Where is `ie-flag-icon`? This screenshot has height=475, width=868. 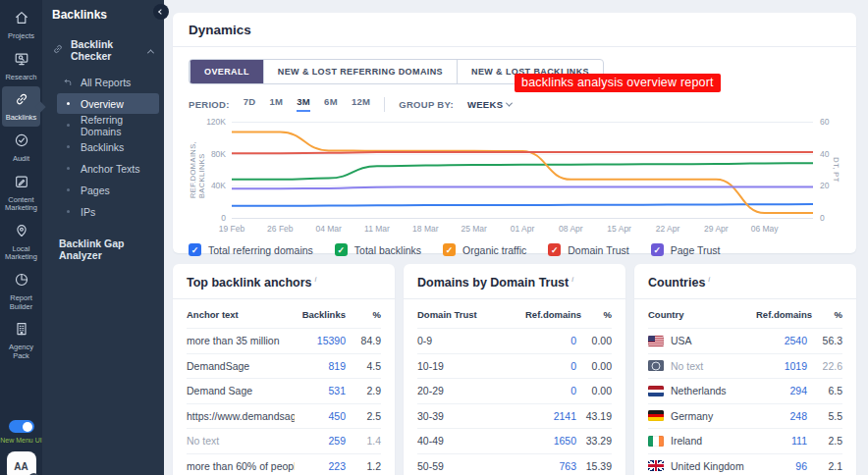
ie-flag-icon is located at coordinates (656, 442).